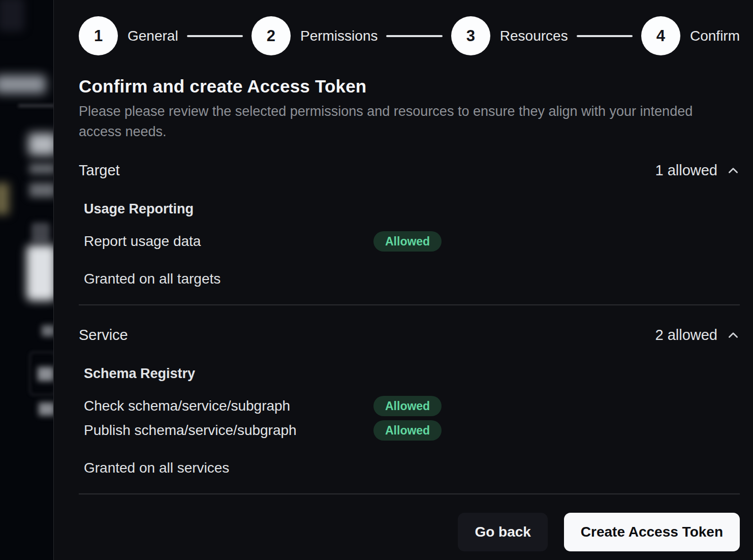 The width and height of the screenshot is (753, 560). What do you see at coordinates (470, 36) in the screenshot?
I see `step-number-circle: 3` at bounding box center [470, 36].